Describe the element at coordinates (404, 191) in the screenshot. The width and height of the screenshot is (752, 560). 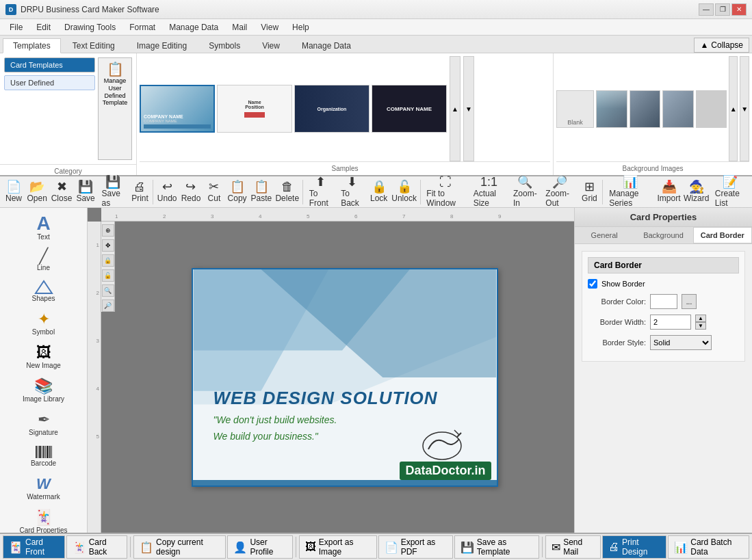
I see `unlock-button: 🔓Unlock` at that location.